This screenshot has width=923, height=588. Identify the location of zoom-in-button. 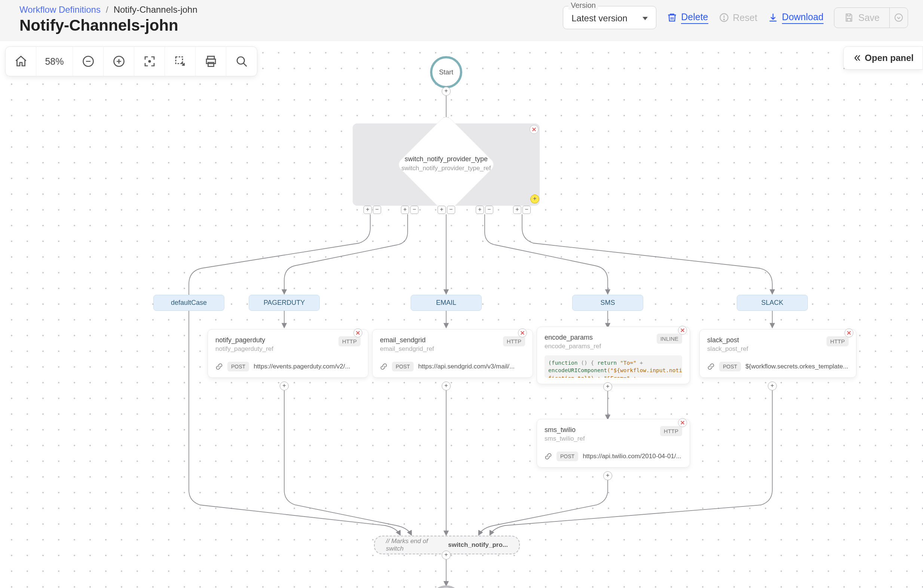
(119, 61).